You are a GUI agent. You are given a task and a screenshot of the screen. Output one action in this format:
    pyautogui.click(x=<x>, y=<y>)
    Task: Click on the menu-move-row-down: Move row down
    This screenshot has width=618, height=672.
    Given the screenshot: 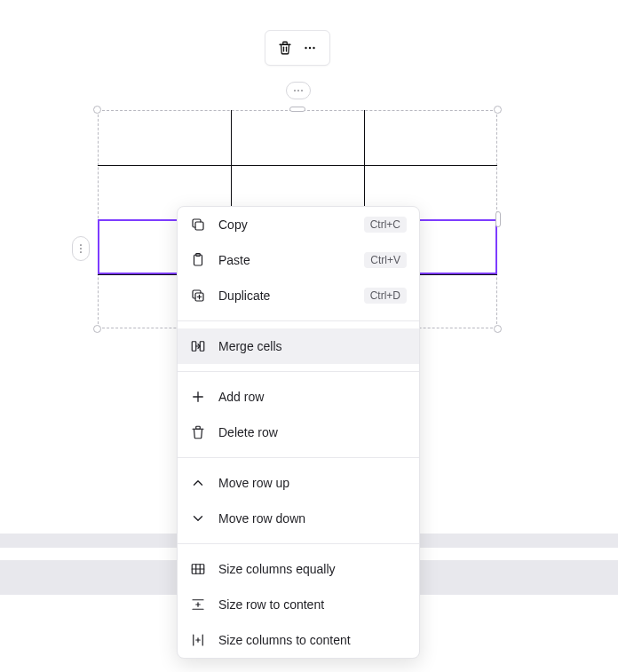 What is the action you would take?
    pyautogui.click(x=298, y=518)
    